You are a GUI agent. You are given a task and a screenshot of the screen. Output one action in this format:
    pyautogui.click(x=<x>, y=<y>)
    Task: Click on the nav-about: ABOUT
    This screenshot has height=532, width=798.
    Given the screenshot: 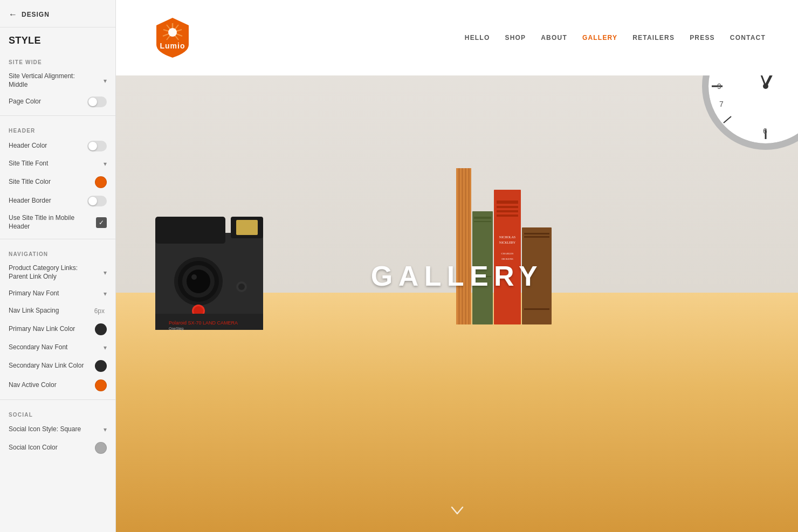 What is the action you would take?
    pyautogui.click(x=554, y=38)
    